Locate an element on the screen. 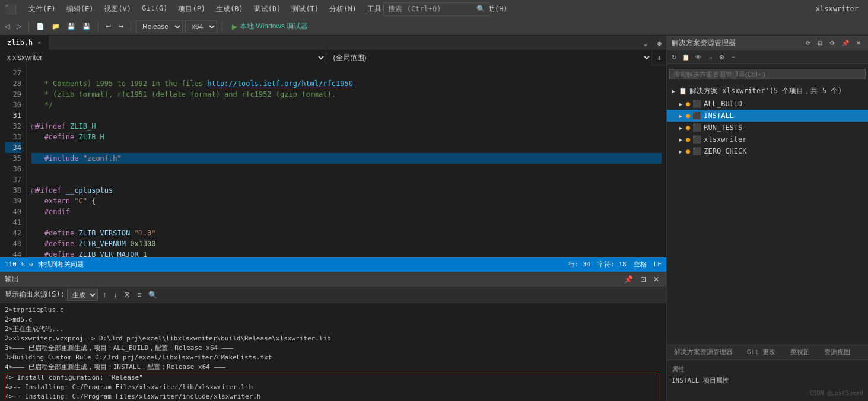 Image resolution: width=868 pixels, height=401 pixels. forward-button: ▷ is located at coordinates (19, 26).